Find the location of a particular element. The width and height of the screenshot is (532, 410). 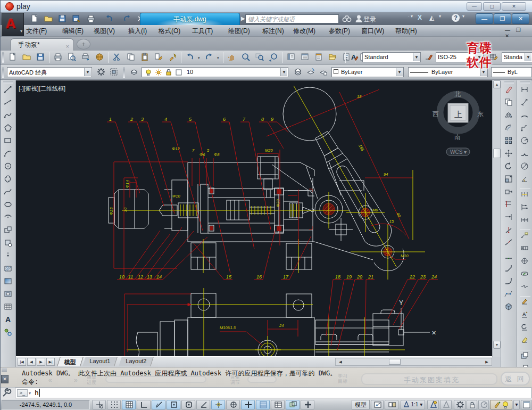

dinsp-icon is located at coordinates (525, 276).